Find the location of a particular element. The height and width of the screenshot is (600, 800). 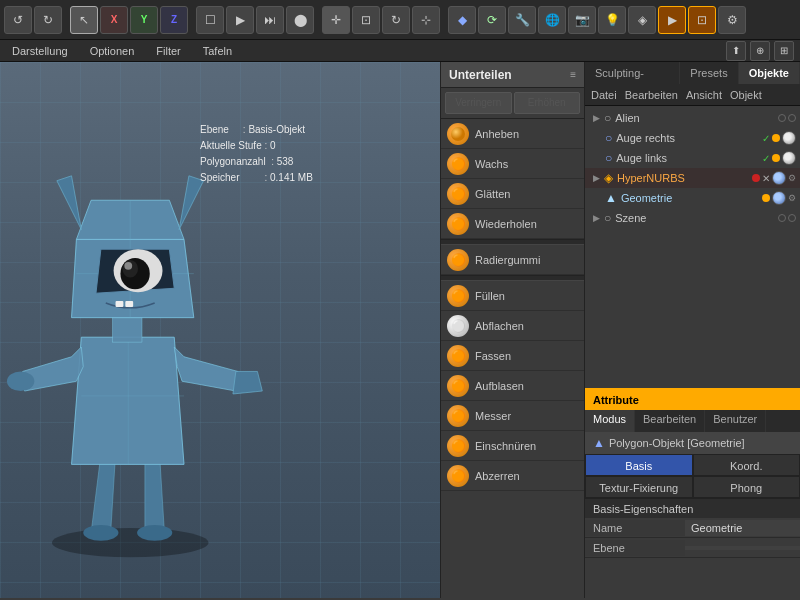

alien-label: Alien is located at coordinates (627, 118).